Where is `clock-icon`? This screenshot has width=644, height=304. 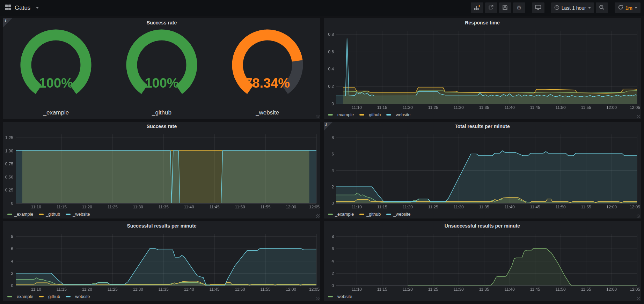
clock-icon is located at coordinates (557, 8).